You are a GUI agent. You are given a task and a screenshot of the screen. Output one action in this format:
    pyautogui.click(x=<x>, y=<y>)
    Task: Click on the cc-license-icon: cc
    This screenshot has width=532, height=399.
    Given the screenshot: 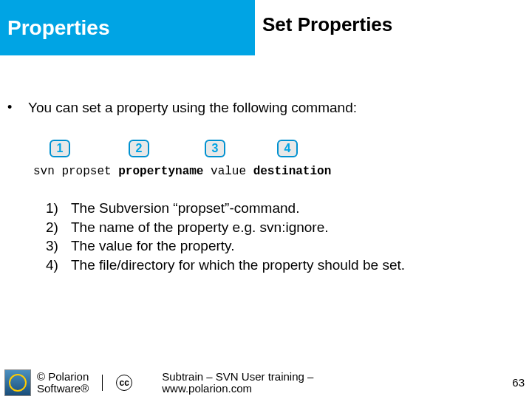 What is the action you would take?
    pyautogui.click(x=124, y=383)
    